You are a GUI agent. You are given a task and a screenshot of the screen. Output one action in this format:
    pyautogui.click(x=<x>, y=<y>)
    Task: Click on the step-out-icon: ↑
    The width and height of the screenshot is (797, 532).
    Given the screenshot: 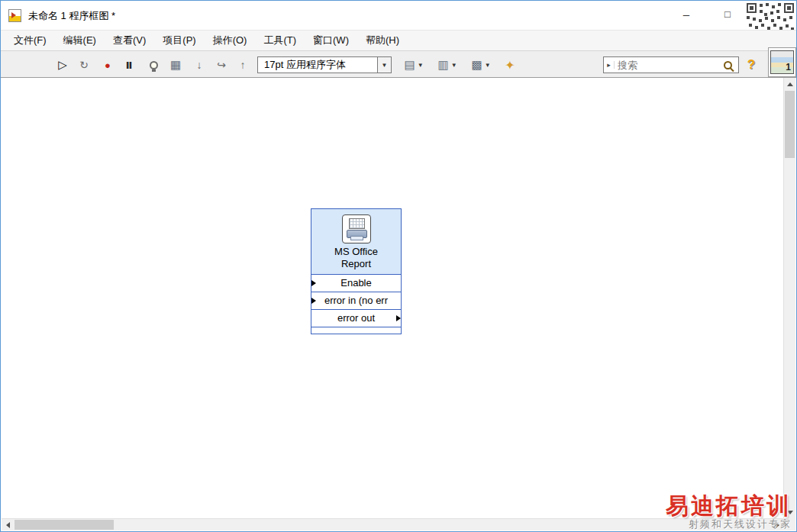 What is the action you would take?
    pyautogui.click(x=243, y=65)
    